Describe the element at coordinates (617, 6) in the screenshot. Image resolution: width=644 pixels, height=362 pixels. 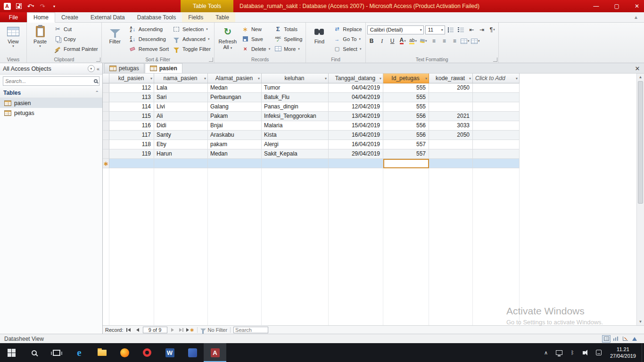
I see `maximize-button: ▢` at that location.